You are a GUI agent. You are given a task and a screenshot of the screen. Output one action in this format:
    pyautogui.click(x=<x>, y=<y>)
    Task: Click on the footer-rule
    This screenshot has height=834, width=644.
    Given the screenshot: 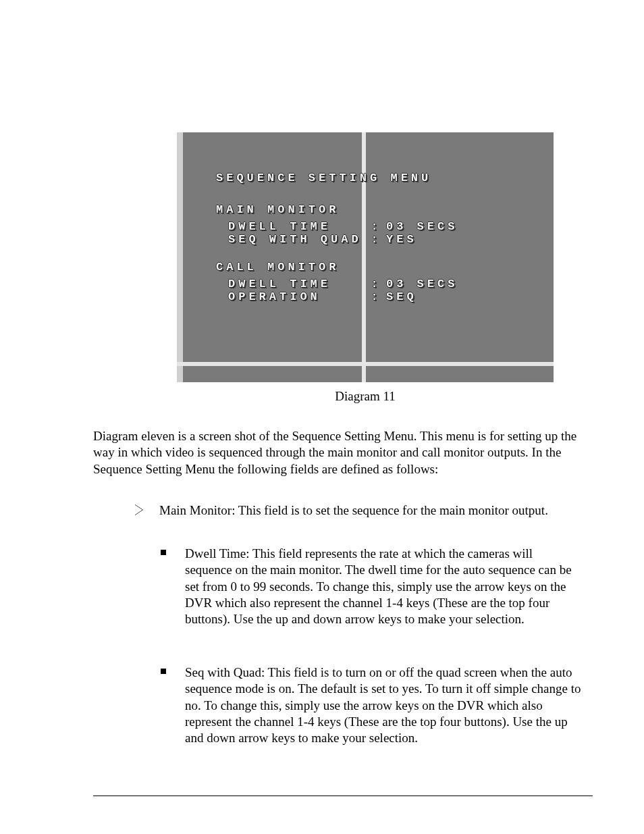 What is the action you would take?
    pyautogui.click(x=343, y=796)
    